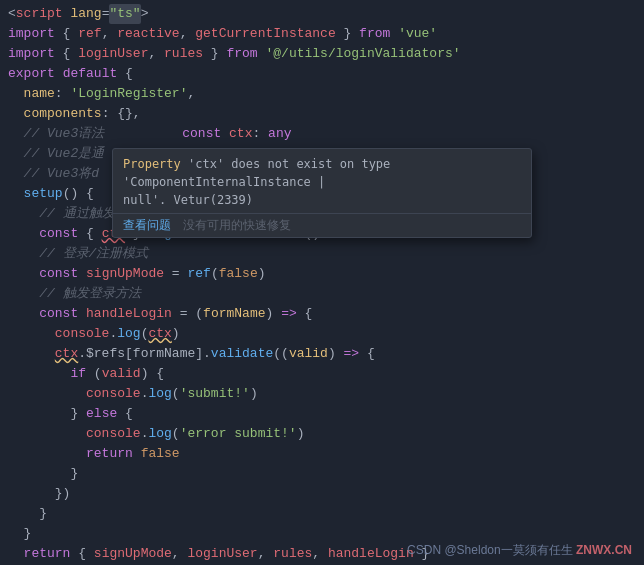 This screenshot has height=565, width=644. Describe the element at coordinates (242, 354) in the screenshot. I see `token: validate` at that location.